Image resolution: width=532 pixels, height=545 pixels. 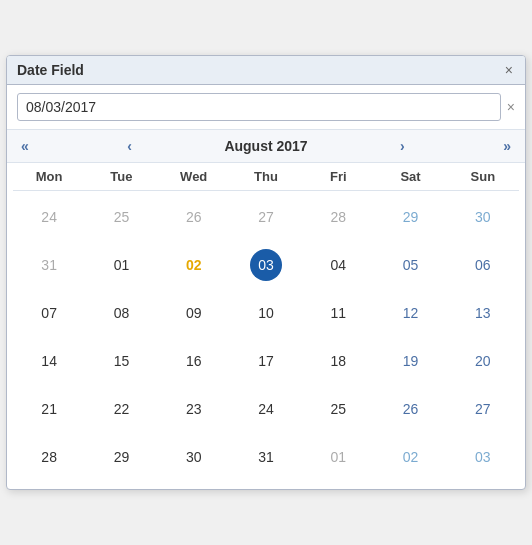 I want to click on calendar-day: 17, so click(x=266, y=361).